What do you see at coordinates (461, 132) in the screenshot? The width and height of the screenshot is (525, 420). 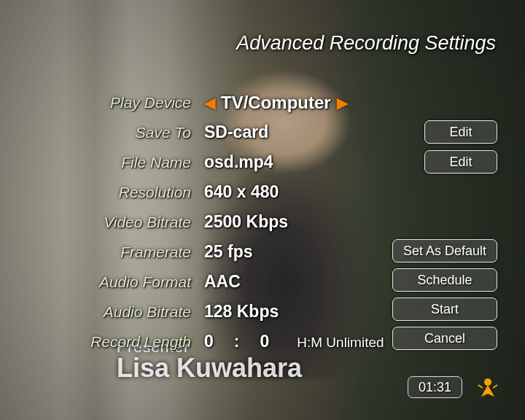 I see `edit-save-to-button: Edit` at bounding box center [461, 132].